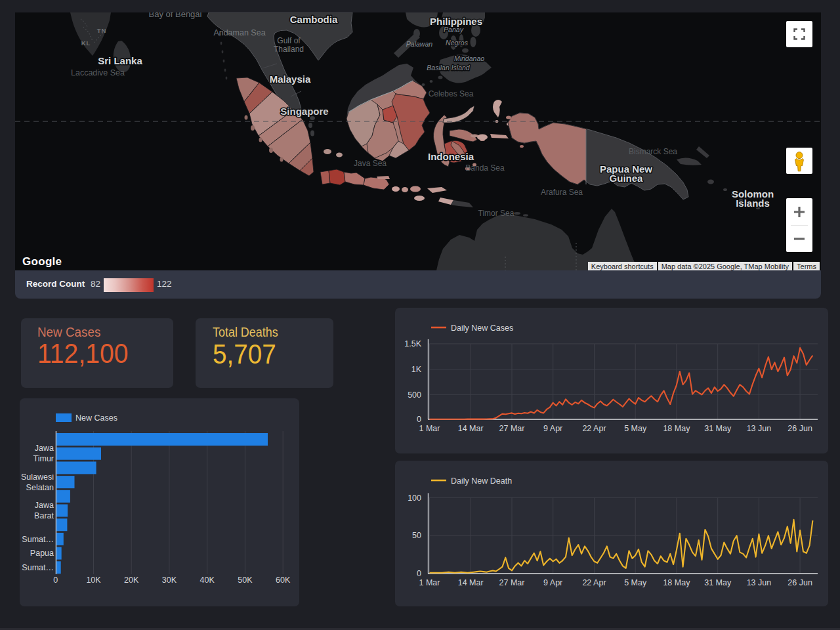  What do you see at coordinates (43, 459) in the screenshot?
I see `svg-text: Timur` at bounding box center [43, 459].